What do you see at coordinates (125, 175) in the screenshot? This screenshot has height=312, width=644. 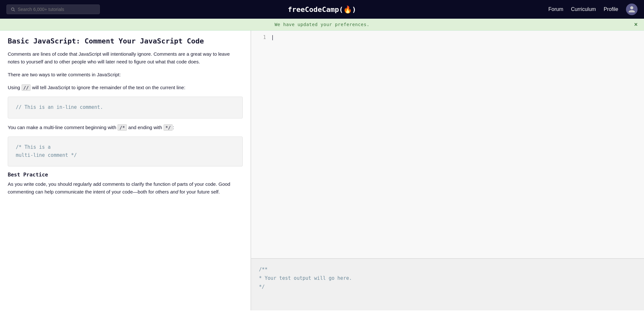 I see `best-practice-title: Best Practice` at bounding box center [125, 175].